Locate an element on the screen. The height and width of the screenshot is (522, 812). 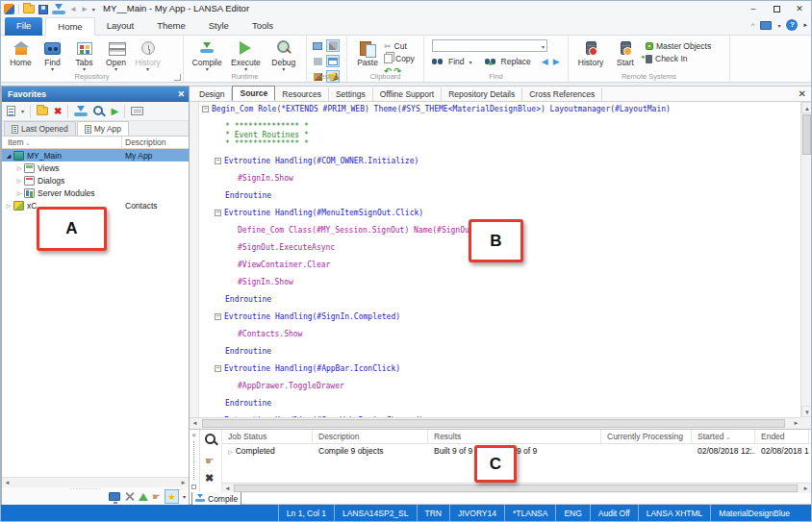
ribbon-tab-home: Home is located at coordinates (69, 27).